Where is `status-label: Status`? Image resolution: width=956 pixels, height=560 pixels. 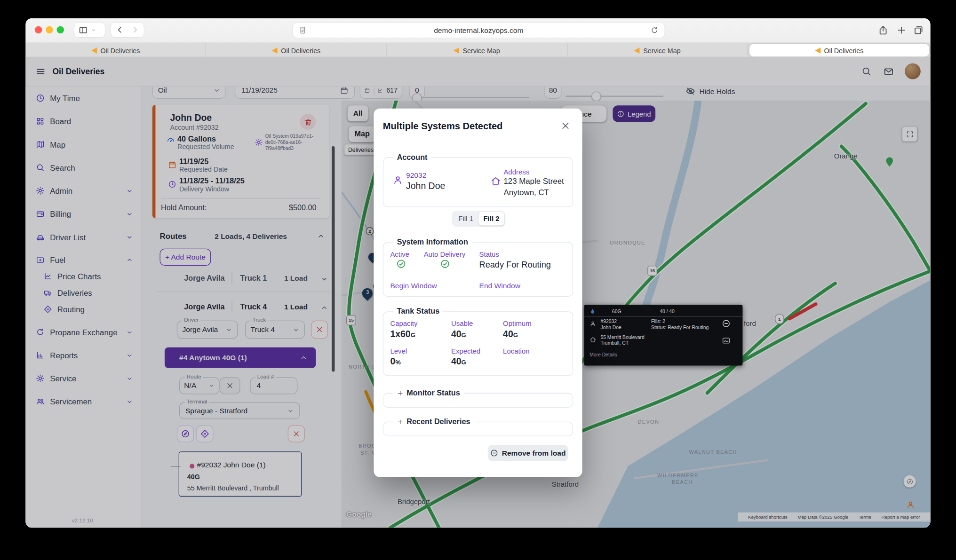 status-label: Status is located at coordinates (489, 254).